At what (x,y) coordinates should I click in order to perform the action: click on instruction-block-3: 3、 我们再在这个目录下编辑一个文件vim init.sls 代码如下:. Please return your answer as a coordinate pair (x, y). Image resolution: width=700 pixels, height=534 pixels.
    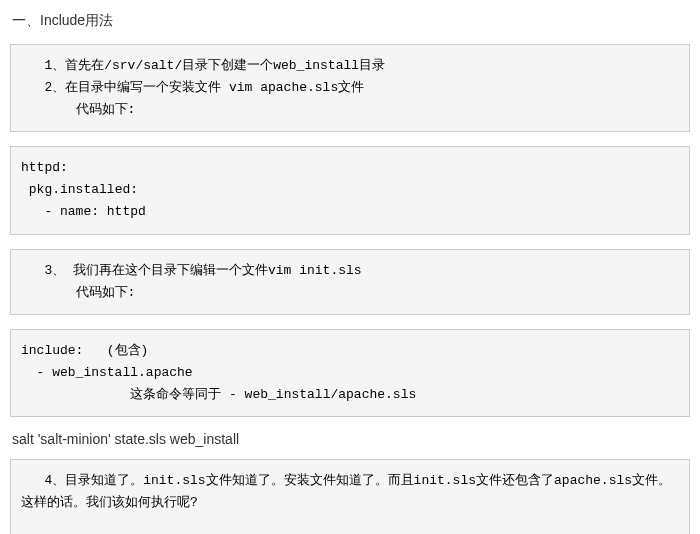
    Looking at the image, I should click on (350, 282).